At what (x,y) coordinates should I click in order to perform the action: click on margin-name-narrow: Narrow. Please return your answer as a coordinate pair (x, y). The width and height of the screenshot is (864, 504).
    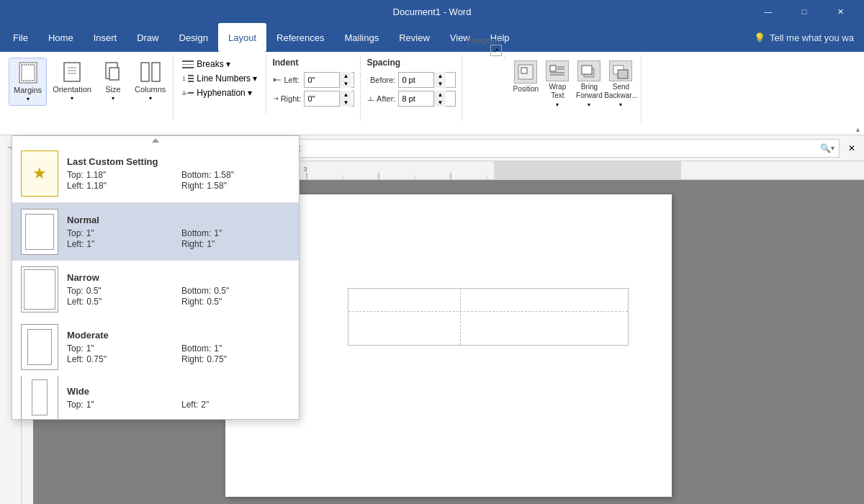
    Looking at the image, I should click on (179, 278).